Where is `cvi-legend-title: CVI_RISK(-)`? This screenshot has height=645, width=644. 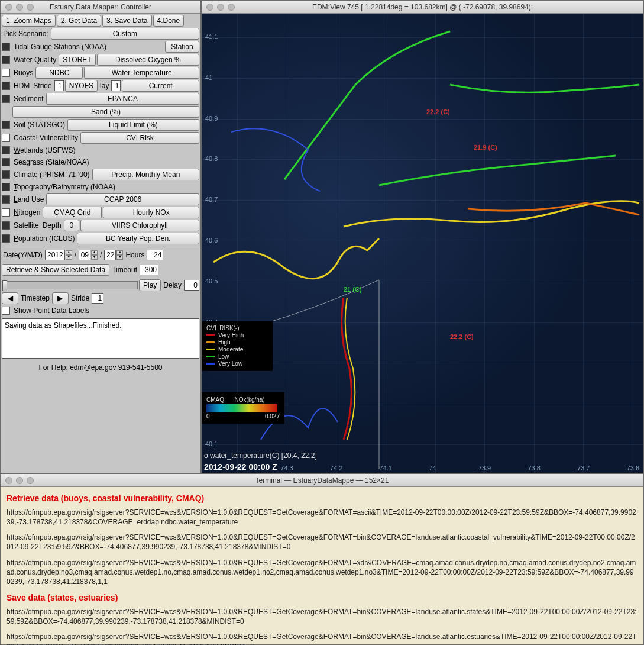 cvi-legend-title: CVI_RISK(-) is located at coordinates (237, 328).